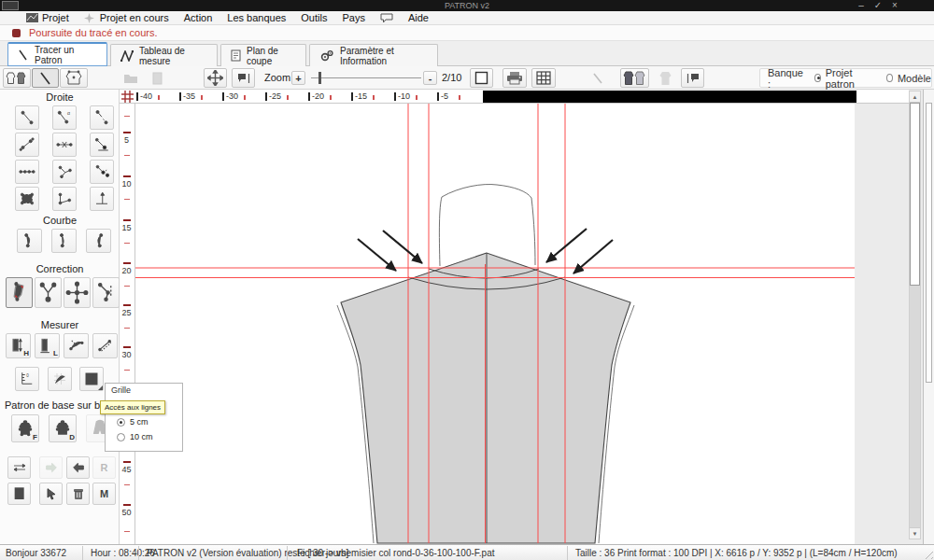 The image size is (934, 560). I want to click on menu-item-action: Action, so click(198, 18).